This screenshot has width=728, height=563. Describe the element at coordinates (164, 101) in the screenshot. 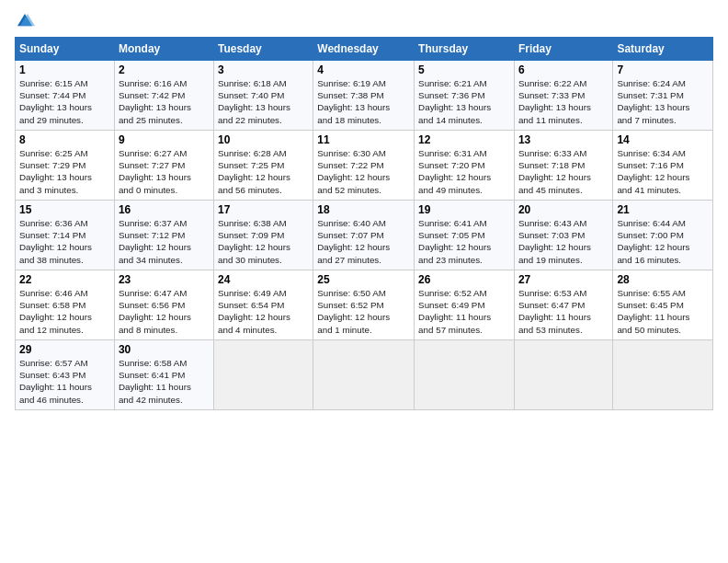

I see `day-info: Sunrise: 6:16 AM Sunset: 7:42 PM Dayligh…` at that location.